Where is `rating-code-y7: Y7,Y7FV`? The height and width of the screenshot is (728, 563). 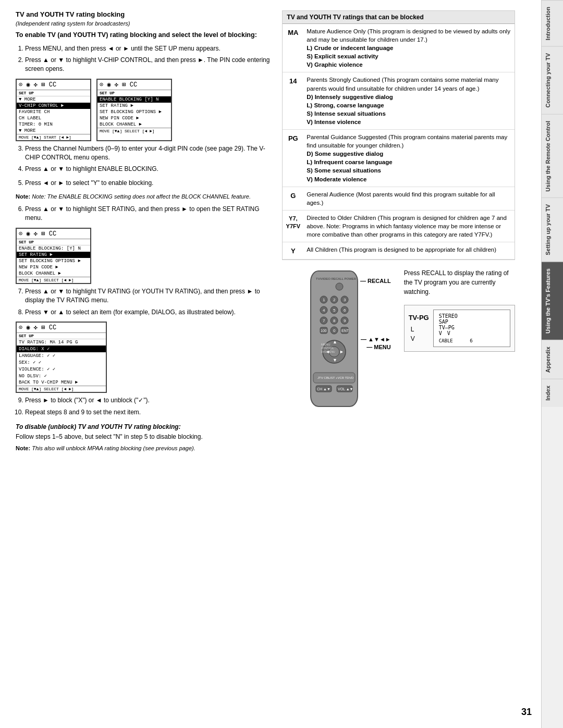 rating-code-y7: Y7,Y7FV is located at coordinates (293, 226).